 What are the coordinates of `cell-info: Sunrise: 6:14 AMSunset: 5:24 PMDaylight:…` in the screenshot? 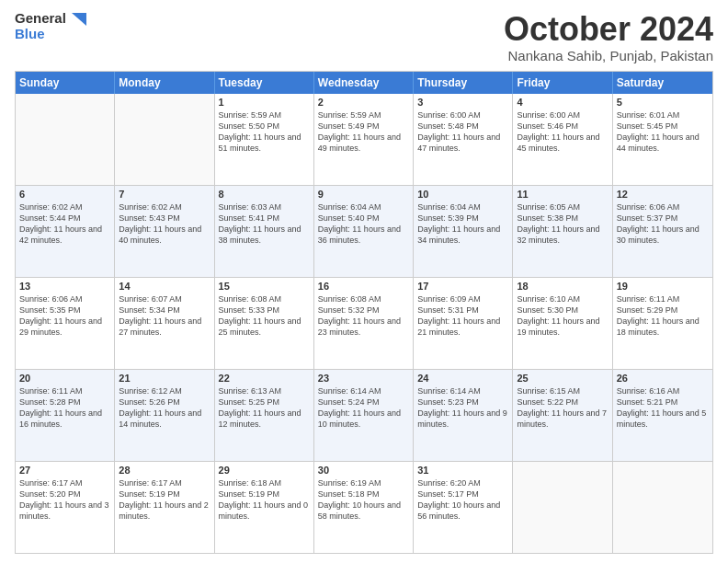 It's located at (364, 408).